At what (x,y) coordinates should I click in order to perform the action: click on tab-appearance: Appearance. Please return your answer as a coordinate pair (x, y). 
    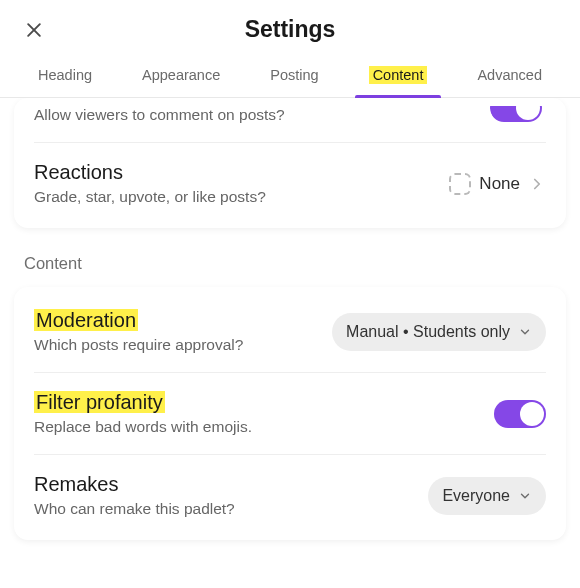
    Looking at the image, I should click on (181, 76).